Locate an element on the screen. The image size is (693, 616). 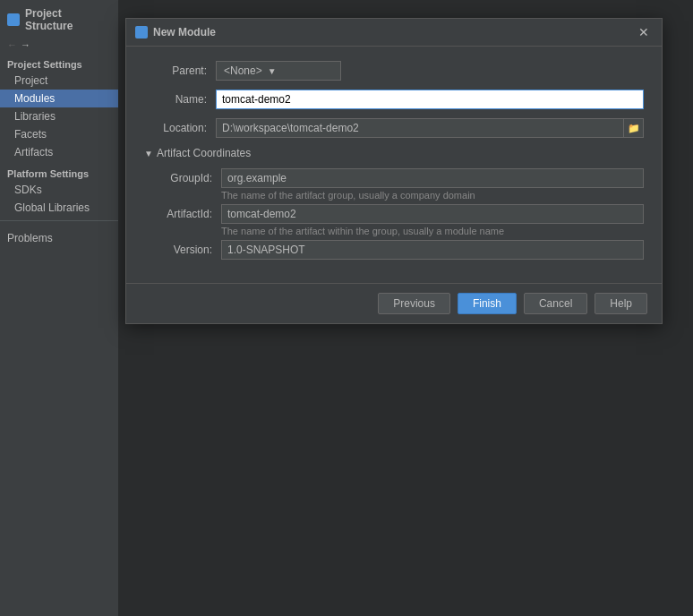
sidebar-nav: ← → is located at coordinates (59, 45).